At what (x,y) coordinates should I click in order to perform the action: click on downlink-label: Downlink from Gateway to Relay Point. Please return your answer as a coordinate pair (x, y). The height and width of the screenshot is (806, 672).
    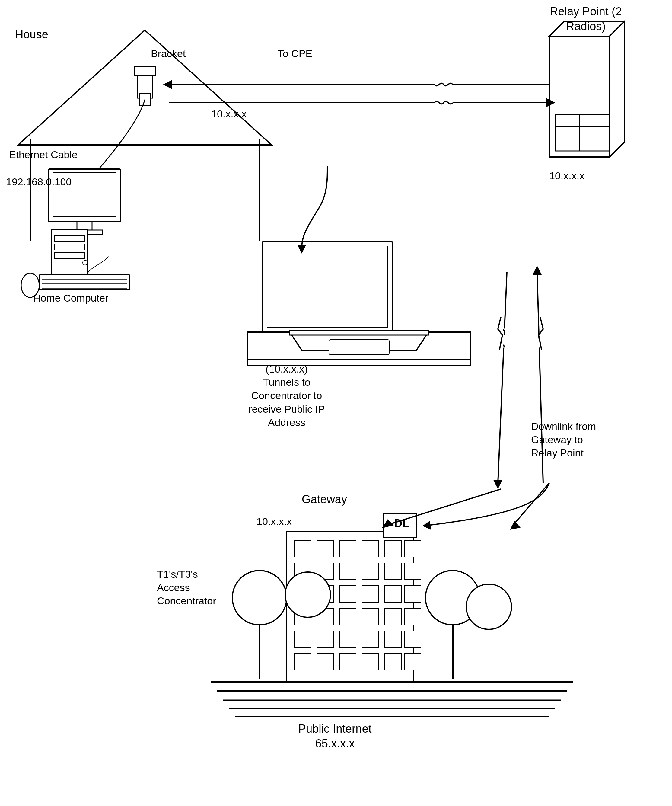
    Looking at the image, I should click on (582, 440).